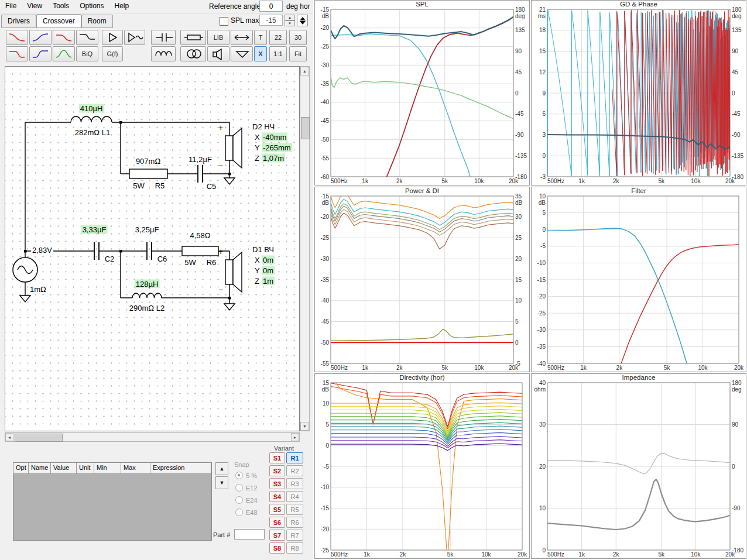 The height and width of the screenshot is (560, 747). What do you see at coordinates (261, 37) in the screenshot?
I see `tool-text-button: T` at bounding box center [261, 37].